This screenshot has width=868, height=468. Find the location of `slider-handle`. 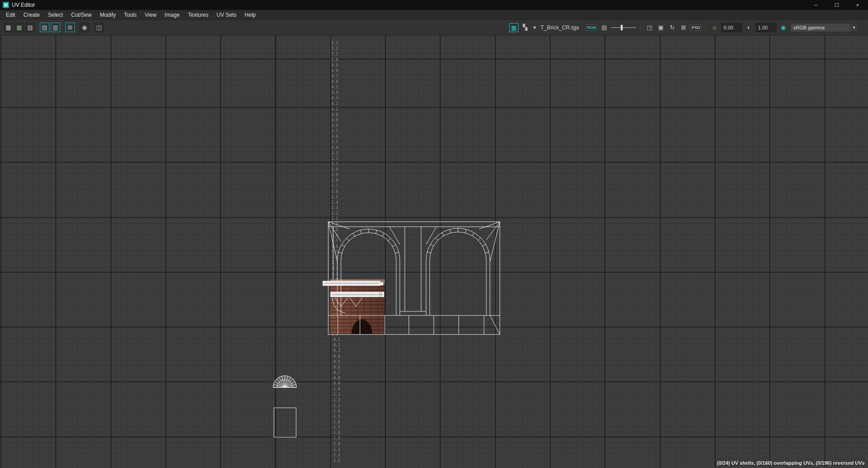

slider-handle is located at coordinates (622, 28).